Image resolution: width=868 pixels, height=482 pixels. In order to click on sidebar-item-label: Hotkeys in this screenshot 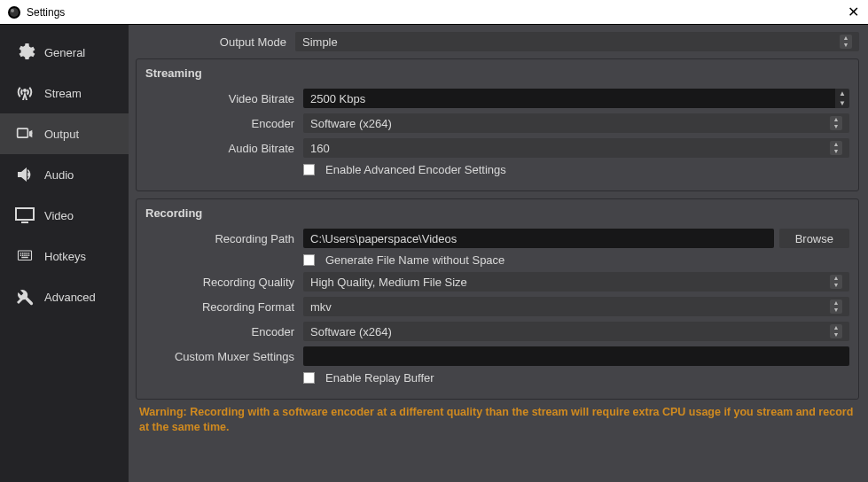, I will do `click(66, 257)`.